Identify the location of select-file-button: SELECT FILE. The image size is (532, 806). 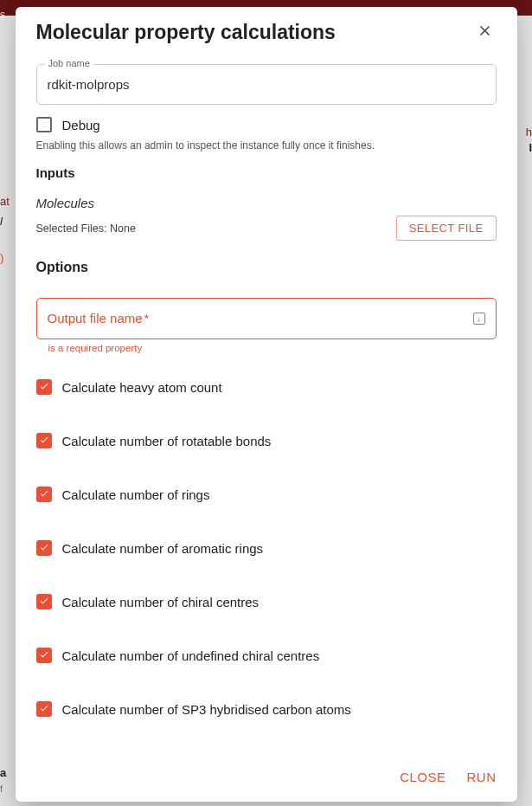
(446, 229).